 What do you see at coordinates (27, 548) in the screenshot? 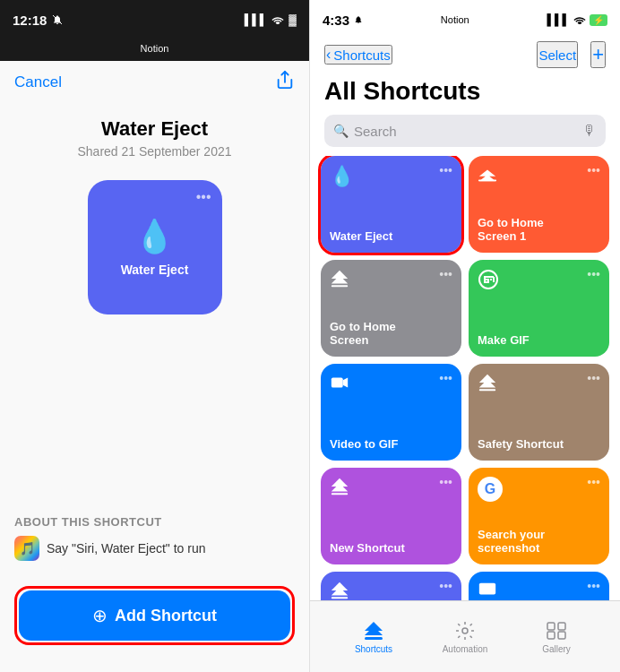
I see `siri-icon: 🎵` at bounding box center [27, 548].